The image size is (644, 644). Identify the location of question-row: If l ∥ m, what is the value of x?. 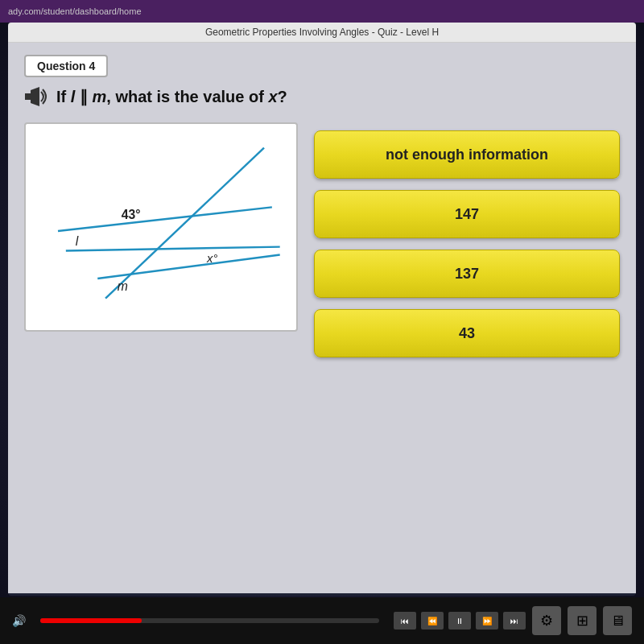
(322, 97).